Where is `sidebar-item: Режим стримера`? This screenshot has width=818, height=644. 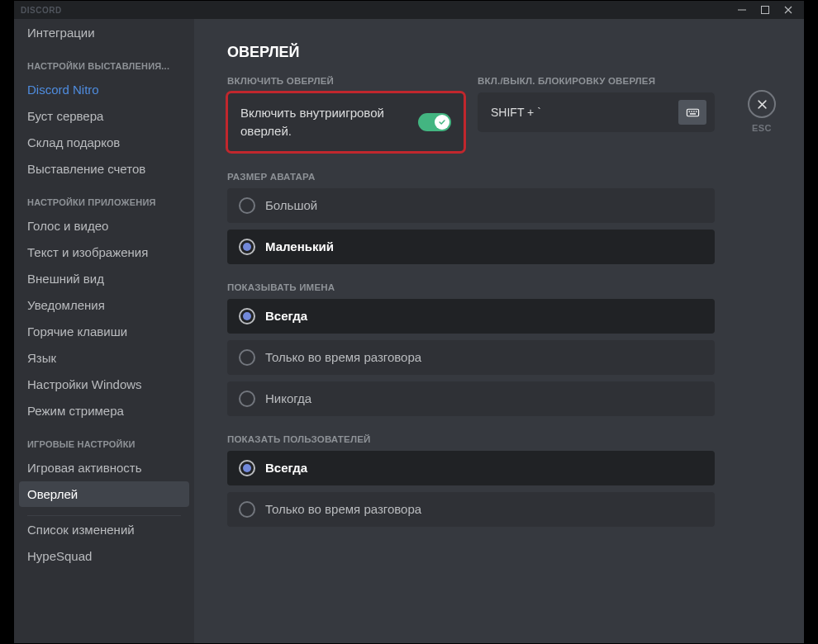 sidebar-item: Режим стримера is located at coordinates (104, 411).